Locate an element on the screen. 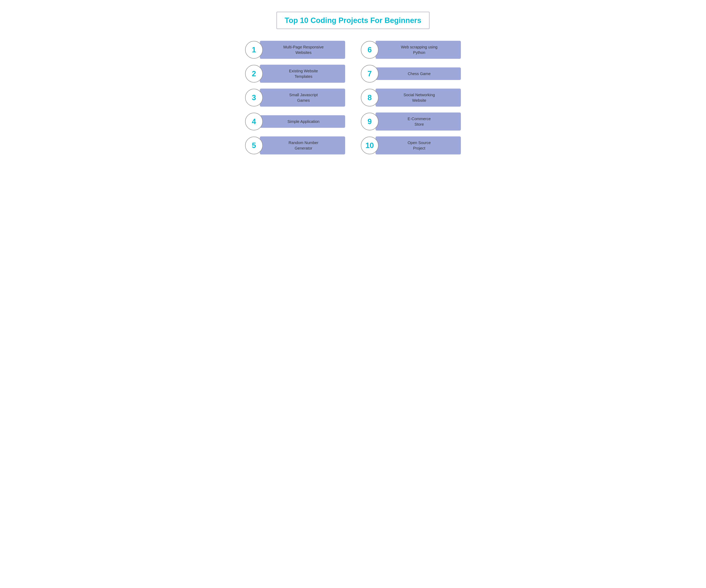  list-item: 10Open SourceProject is located at coordinates (411, 145).